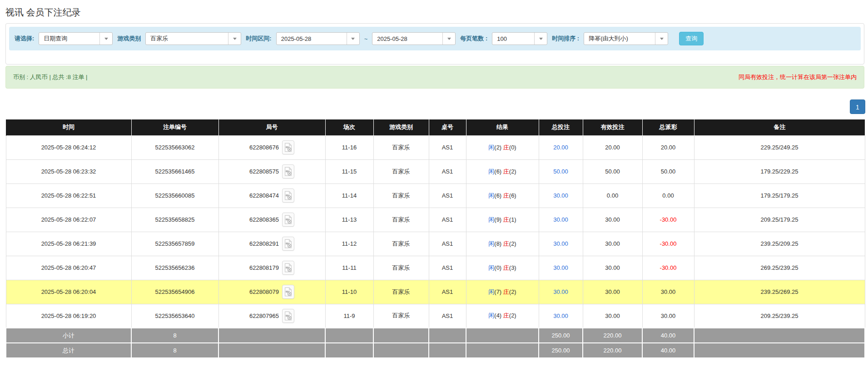 Image resolution: width=868 pixels, height=367 pixels. What do you see at coordinates (502, 147) in the screenshot?
I see `cell-result: 闲(2) 庄(0)` at bounding box center [502, 147].